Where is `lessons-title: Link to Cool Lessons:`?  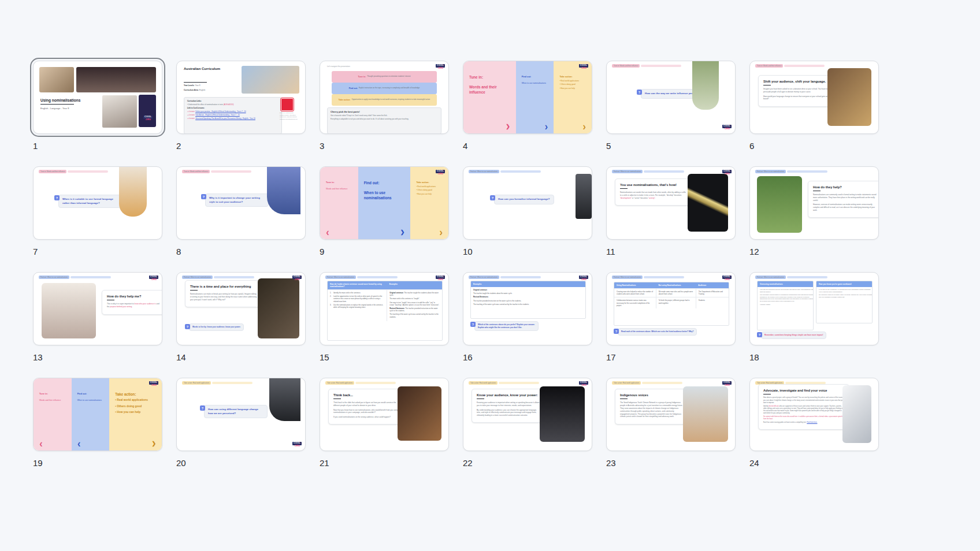 lessons-title: Link to Cool Lessons: is located at coordinates (233, 109).